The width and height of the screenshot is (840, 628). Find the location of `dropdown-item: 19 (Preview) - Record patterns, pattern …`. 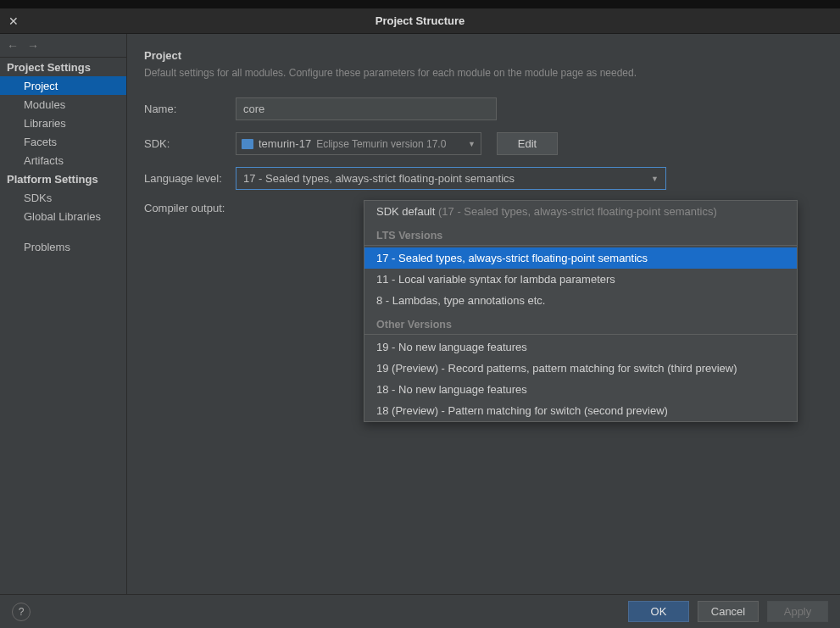

dropdown-item: 19 (Preview) - Record patterns, pattern … is located at coordinates (581, 368).